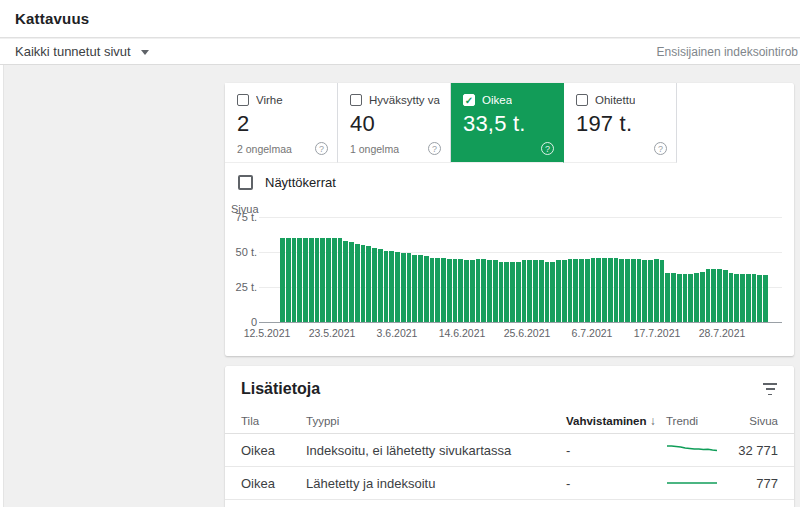  What do you see at coordinates (274, 421) in the screenshot?
I see `col-header-tila: Tila` at bounding box center [274, 421].